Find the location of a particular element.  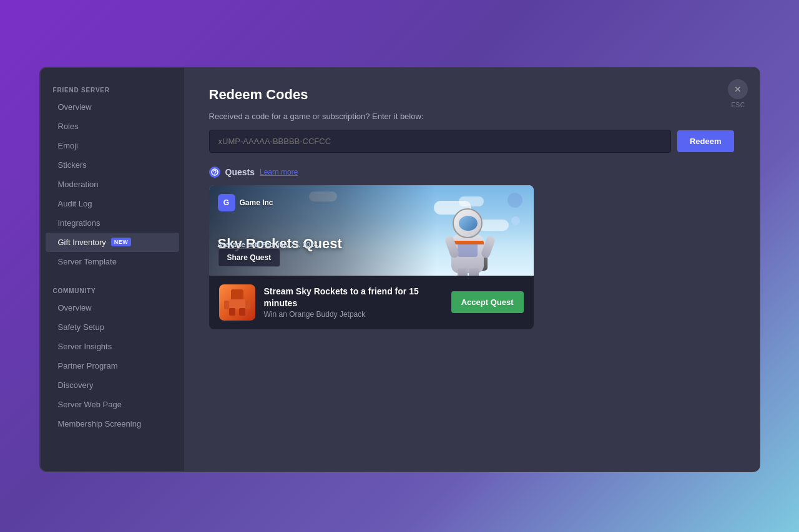

quest-card: G Game Inc Sky Rockets Quest Available u… is located at coordinates (371, 257).